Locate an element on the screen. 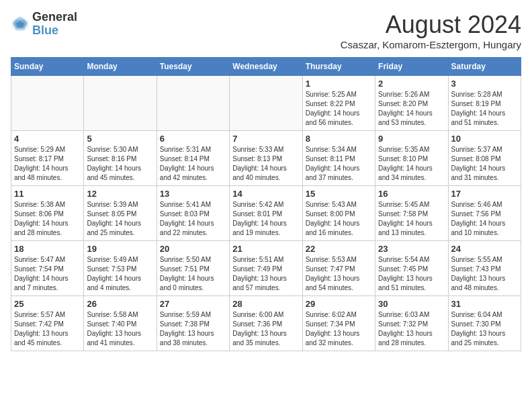 Image resolution: width=532 pixels, height=411 pixels. day-info: Sunrise: 5:35 AM Sunset: 8:10 PM Dayligh… is located at coordinates (411, 164).